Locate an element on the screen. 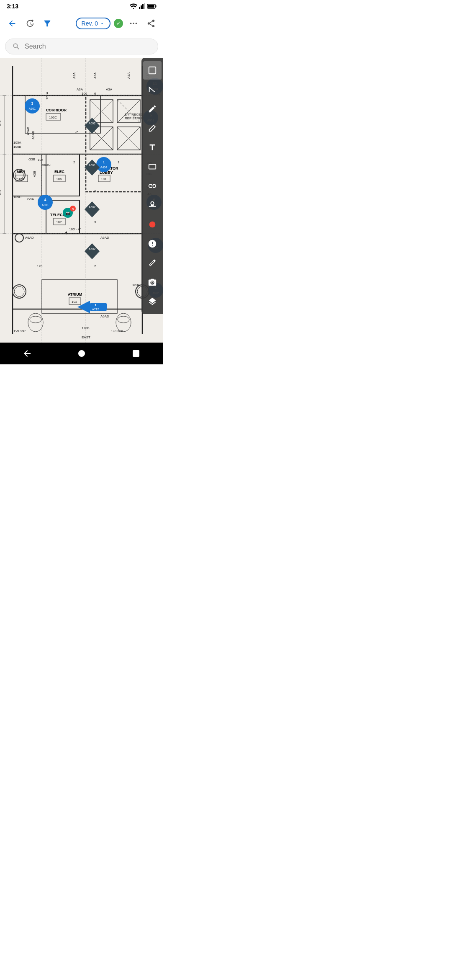 The image size is (452, 980). rectangle-icon is located at coordinates (152, 167).